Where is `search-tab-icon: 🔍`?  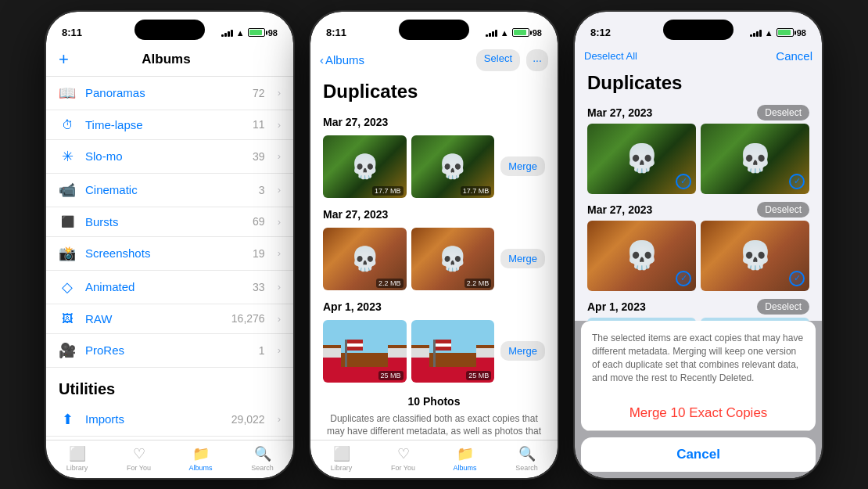 search-tab-icon: 🔍 is located at coordinates (527, 454).